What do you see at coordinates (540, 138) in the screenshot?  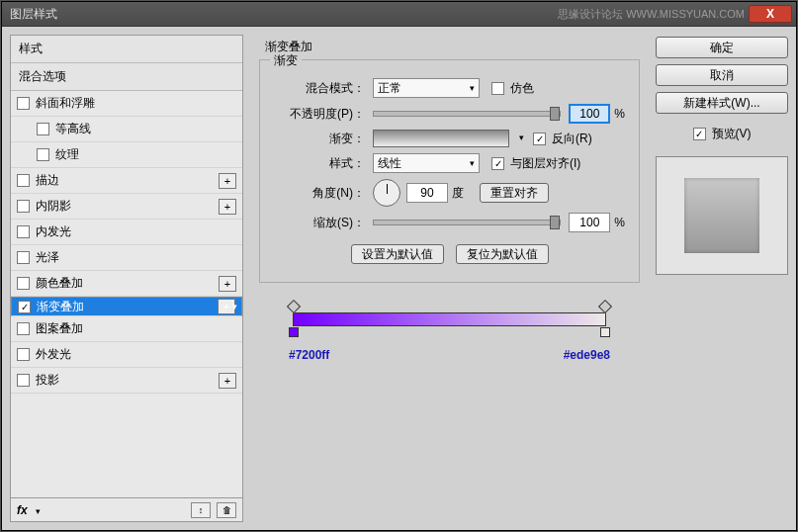 I see `reverse-checkbox` at bounding box center [540, 138].